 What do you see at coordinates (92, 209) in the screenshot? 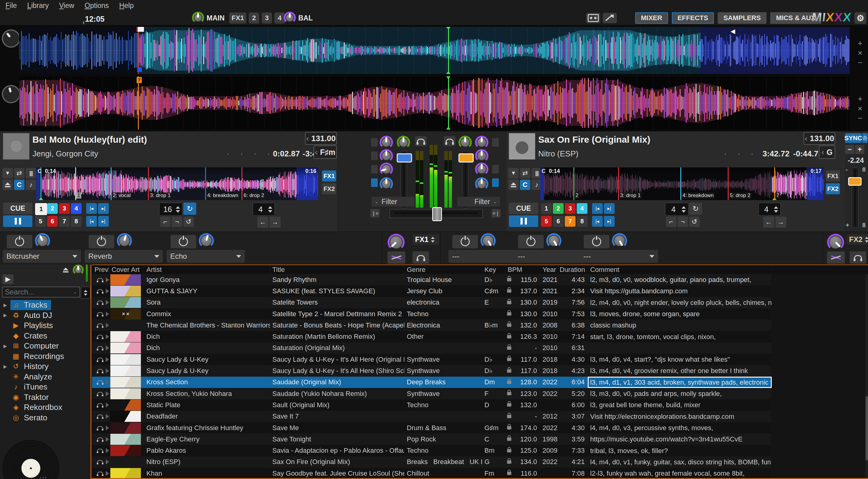
I see `deck1-loop-in-button: |◂` at bounding box center [92, 209].